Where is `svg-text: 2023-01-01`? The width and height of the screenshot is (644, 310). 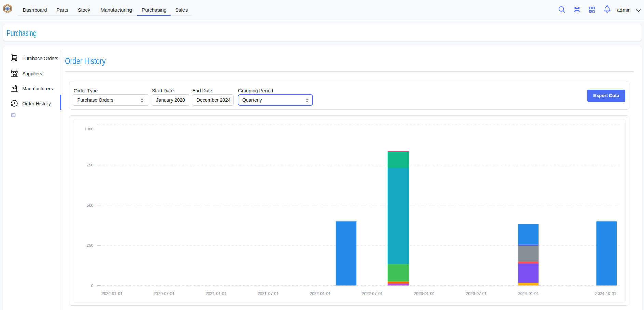
svg-text: 2023-01-01 is located at coordinates (424, 294).